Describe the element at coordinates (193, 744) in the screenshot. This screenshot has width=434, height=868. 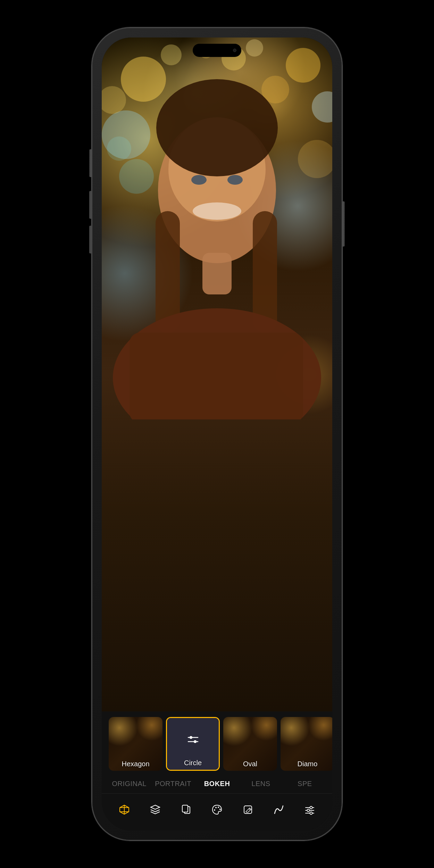
I see `filter-circle: Circle` at that location.